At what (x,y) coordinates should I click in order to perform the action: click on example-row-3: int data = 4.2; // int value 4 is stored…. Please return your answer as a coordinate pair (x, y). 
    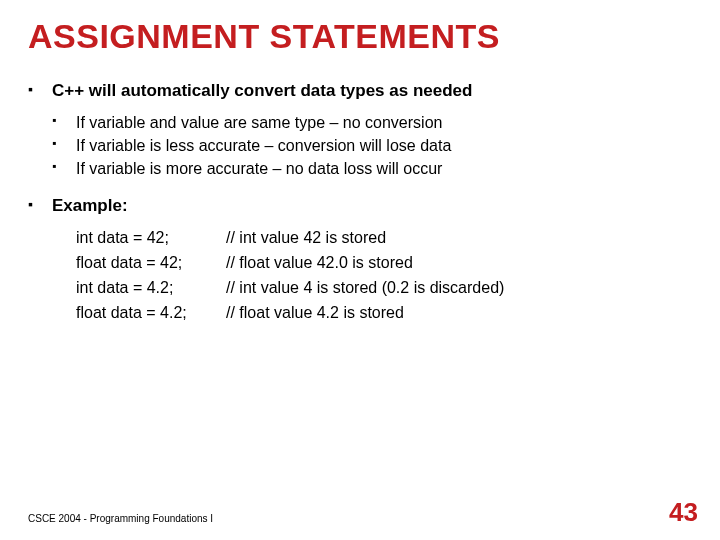
    Looking at the image, I should click on (384, 288).